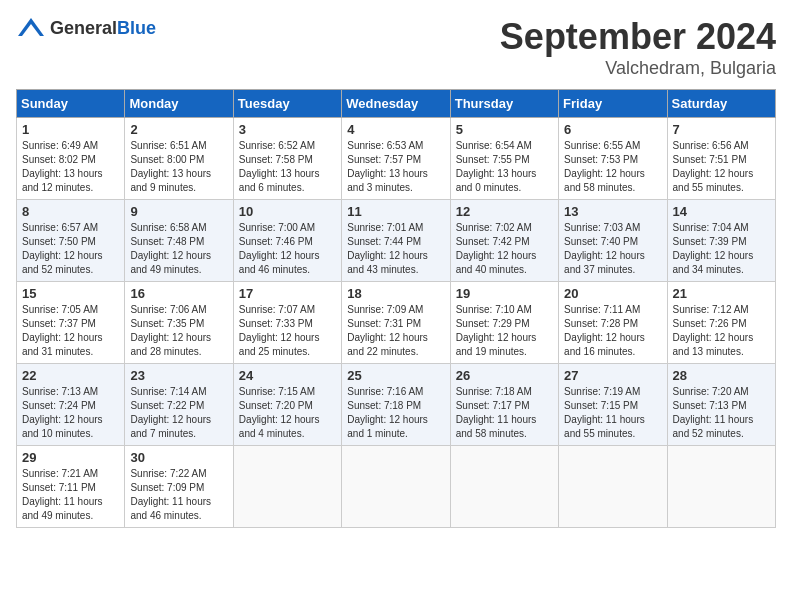  I want to click on calendar-day-cell: 9 Sunrise: 6:58 AM Sunset: 7:48 PM Dayli…, so click(179, 241).